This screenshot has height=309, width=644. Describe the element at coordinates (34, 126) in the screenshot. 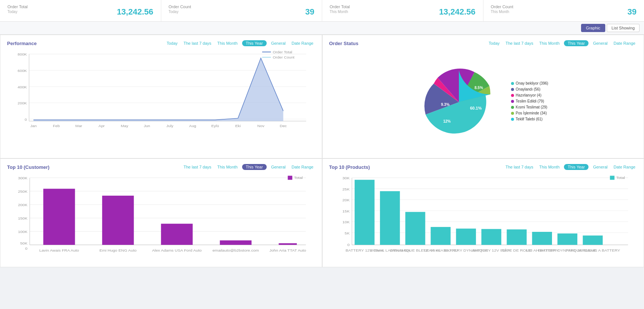

I see `svg-text: Jan` at that location.